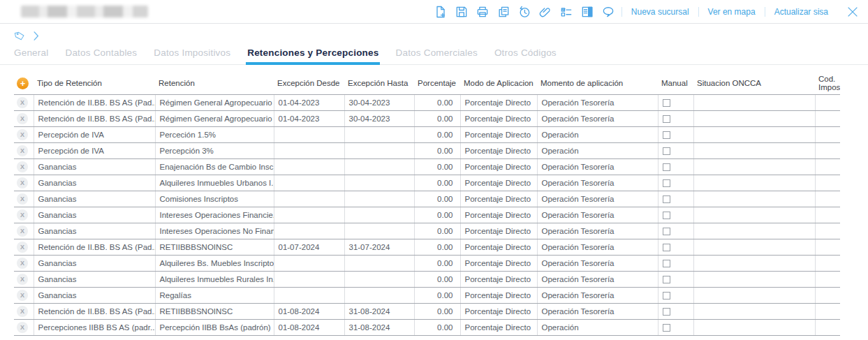 This screenshot has width=868, height=340. What do you see at coordinates (525, 11) in the screenshot?
I see `history-icon` at bounding box center [525, 11].